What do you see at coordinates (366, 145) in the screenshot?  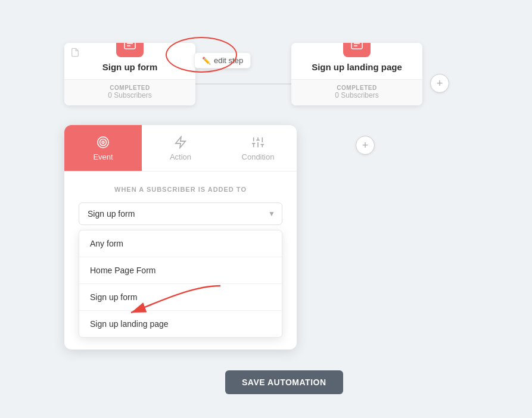 I see `plus-icon-2: +` at bounding box center [366, 145].